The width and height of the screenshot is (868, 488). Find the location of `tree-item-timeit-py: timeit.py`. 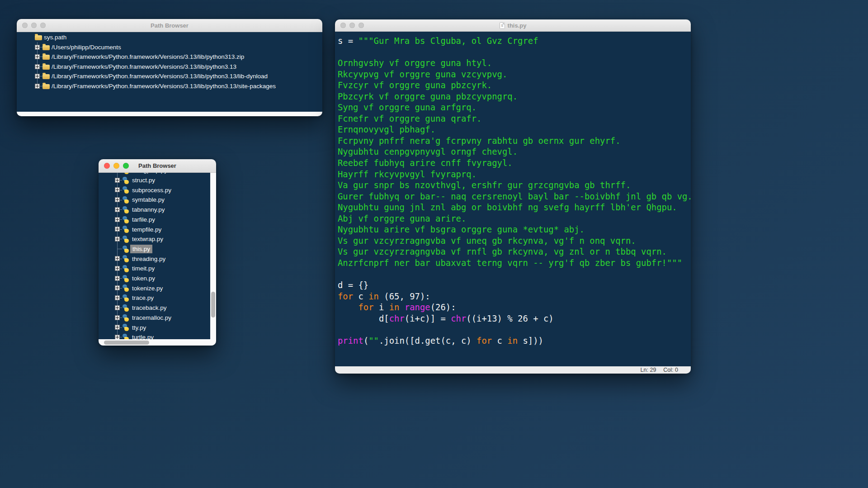

tree-item-timeit-py: timeit.py is located at coordinates (155, 269).